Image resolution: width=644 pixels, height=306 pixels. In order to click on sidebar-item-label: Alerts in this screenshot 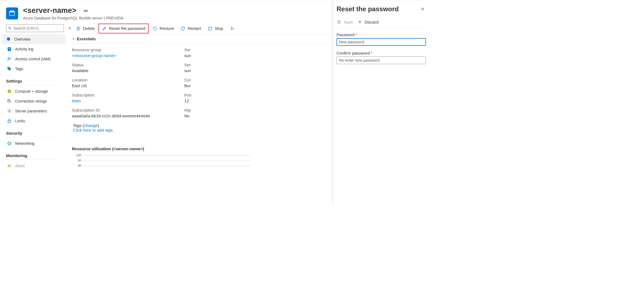, I will do `click(20, 166)`.